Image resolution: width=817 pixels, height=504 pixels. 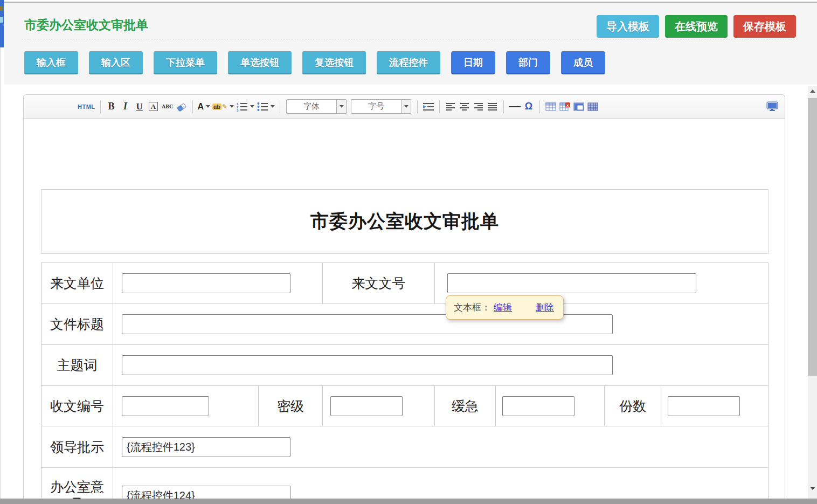 I want to click on delete-table-icon: x, so click(x=565, y=107).